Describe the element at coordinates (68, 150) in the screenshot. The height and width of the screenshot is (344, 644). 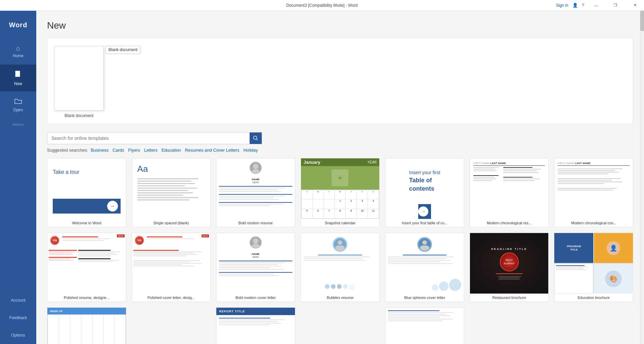
I see `suggested-label: Suggested searches:` at that location.